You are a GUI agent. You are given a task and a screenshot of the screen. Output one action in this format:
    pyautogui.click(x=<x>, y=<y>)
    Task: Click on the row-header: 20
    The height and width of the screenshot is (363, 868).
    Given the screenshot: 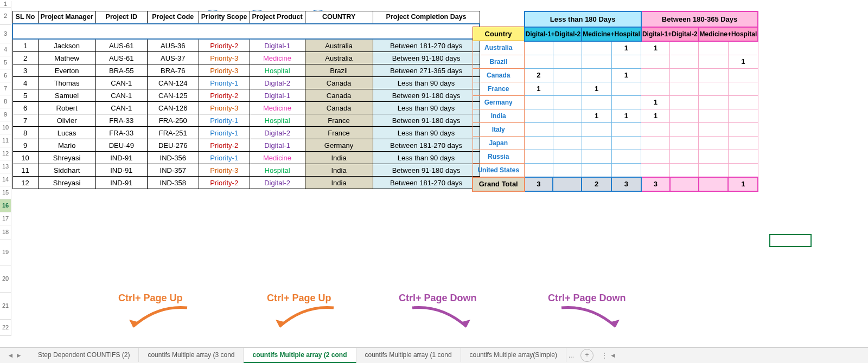 What is the action you would take?
    pyautogui.click(x=5, y=279)
    